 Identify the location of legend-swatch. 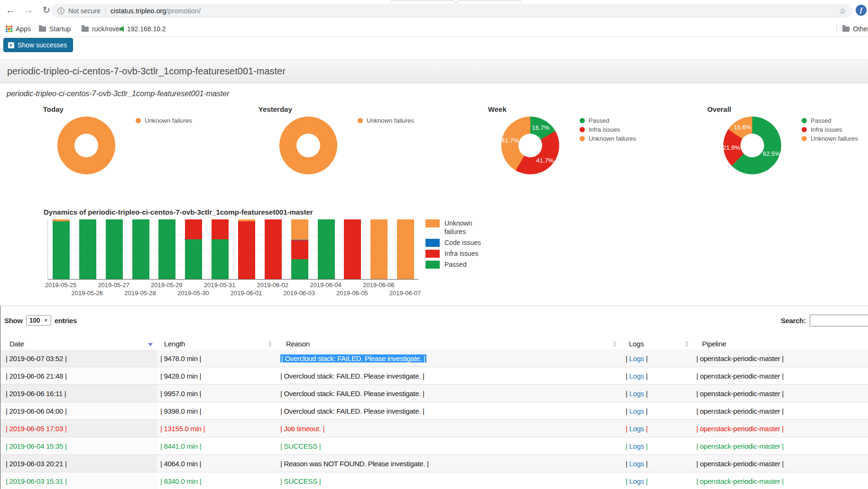
(582, 120).